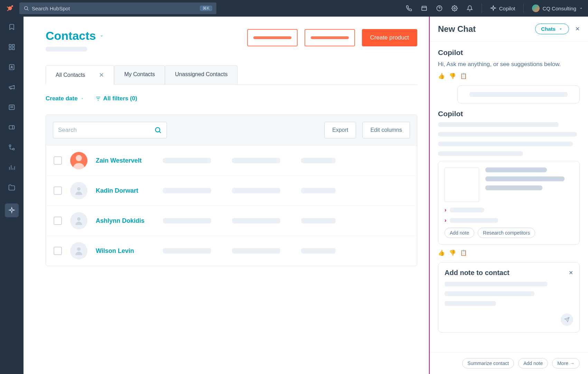 This screenshot has width=588, height=374. Describe the element at coordinates (386, 130) in the screenshot. I see `edit-columns-button: Edit columns` at that location.